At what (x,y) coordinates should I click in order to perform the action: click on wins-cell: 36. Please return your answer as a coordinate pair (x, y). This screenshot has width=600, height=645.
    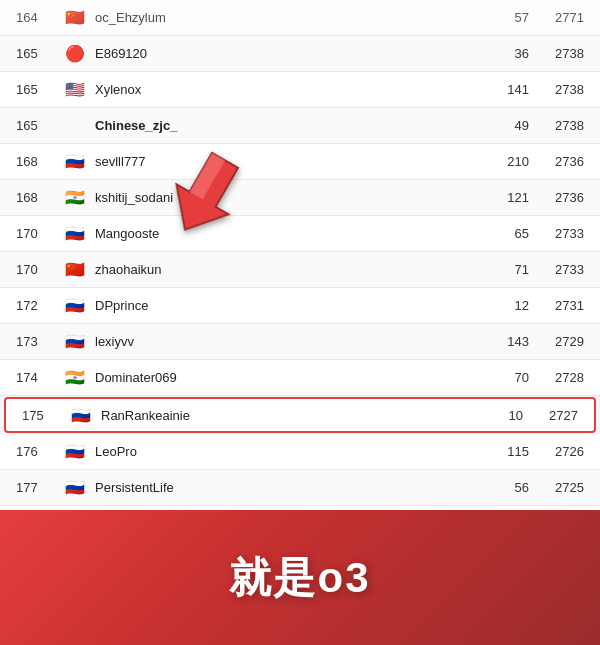
    Looking at the image, I should click on (504, 54).